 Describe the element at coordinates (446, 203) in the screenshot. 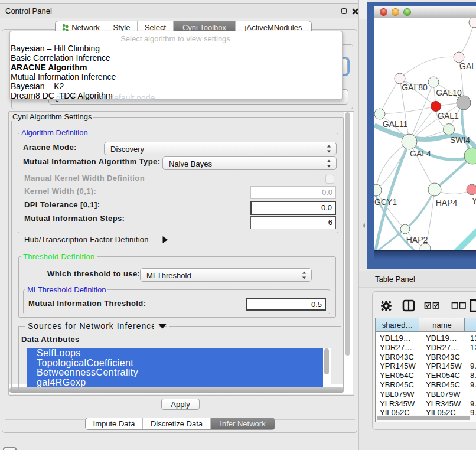

I see `svg-text: HAP4` at that location.